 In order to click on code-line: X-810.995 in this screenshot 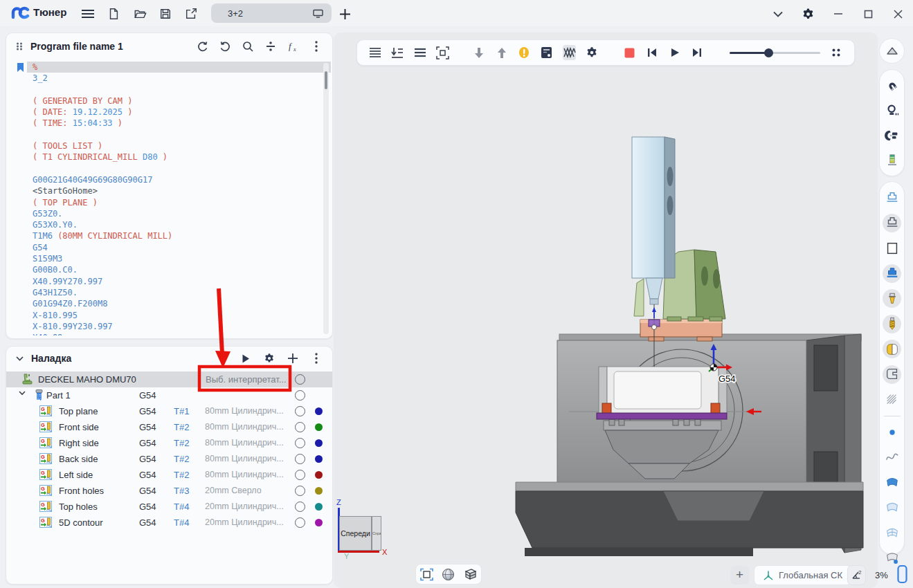, I will do `click(179, 315)`.